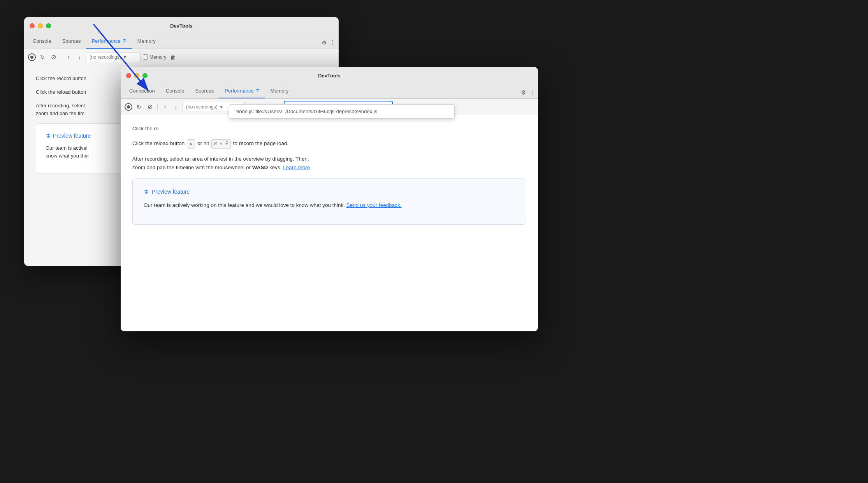 The width and height of the screenshot is (868, 483). I want to click on back-tab-performance: Performance ⚗, so click(109, 41).